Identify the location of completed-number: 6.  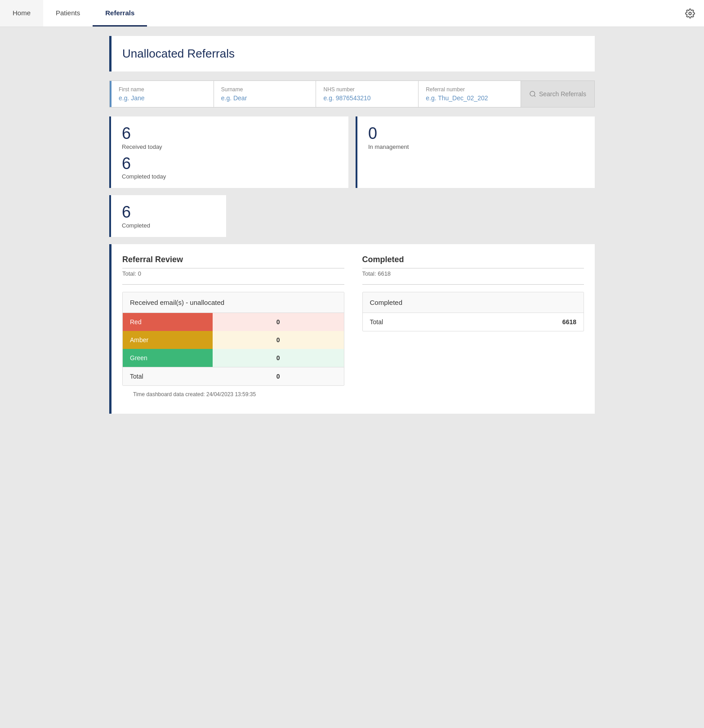
(169, 212).